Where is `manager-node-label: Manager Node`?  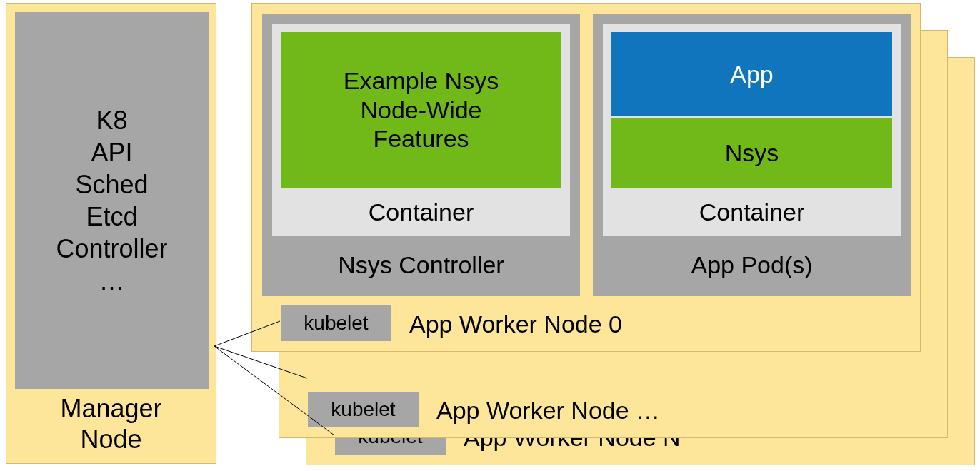
manager-node-label: Manager Node is located at coordinates (111, 424).